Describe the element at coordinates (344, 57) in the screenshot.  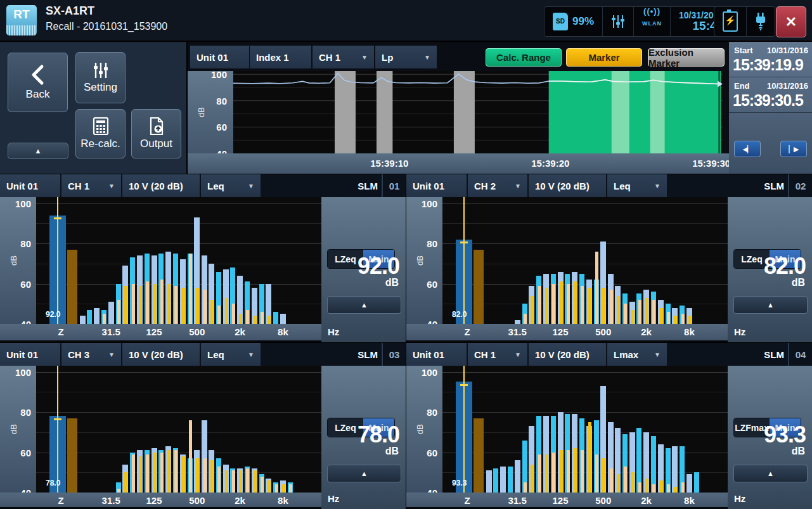
I see `time-selector-ch-1: CH 1▼` at that location.